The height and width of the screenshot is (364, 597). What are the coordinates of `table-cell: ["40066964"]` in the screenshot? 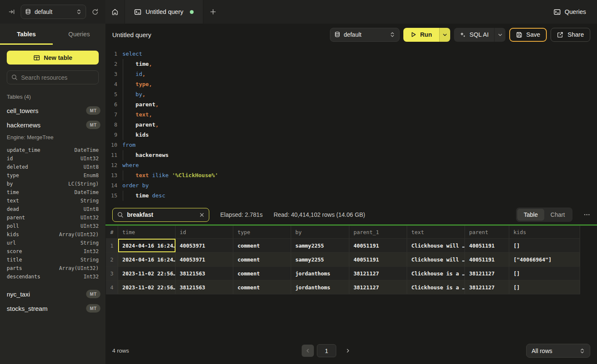 It's located at (545, 259).